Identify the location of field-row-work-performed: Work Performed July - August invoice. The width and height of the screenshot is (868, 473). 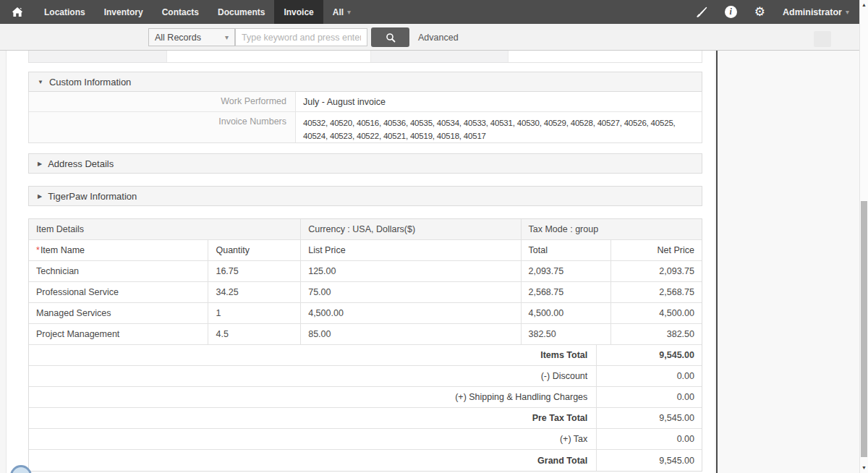
(365, 102).